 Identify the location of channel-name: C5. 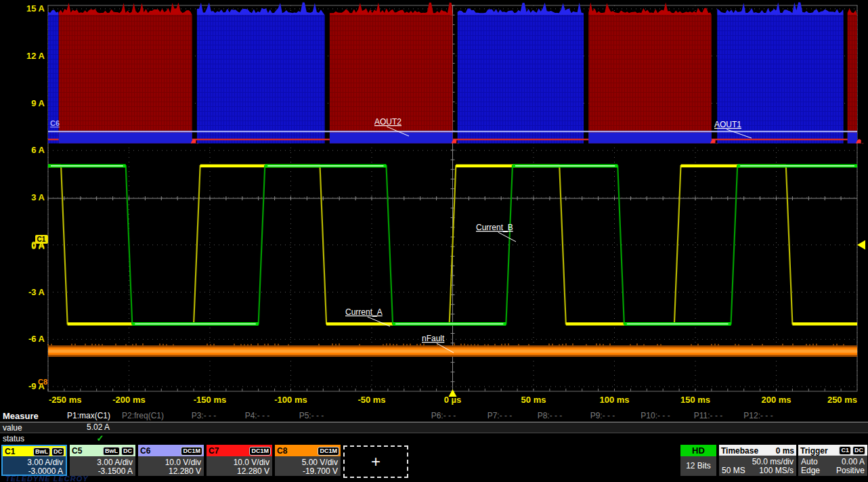
(77, 451).